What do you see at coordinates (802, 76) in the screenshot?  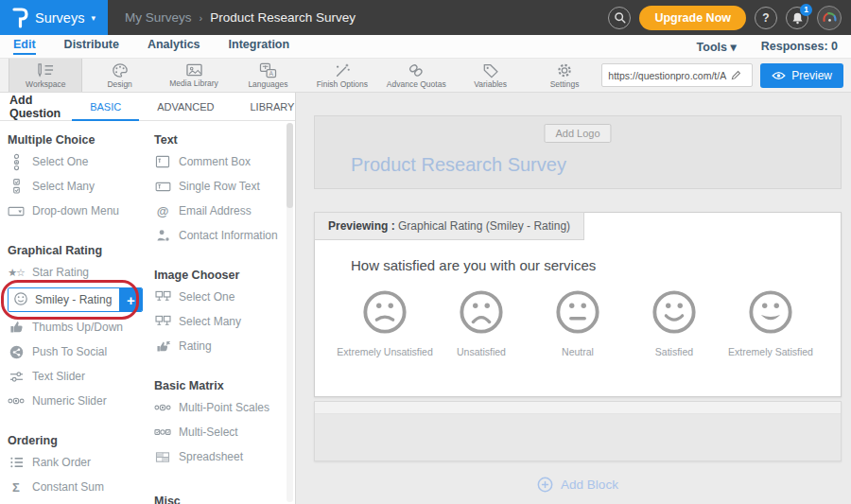 I see `preview-button: Preview` at bounding box center [802, 76].